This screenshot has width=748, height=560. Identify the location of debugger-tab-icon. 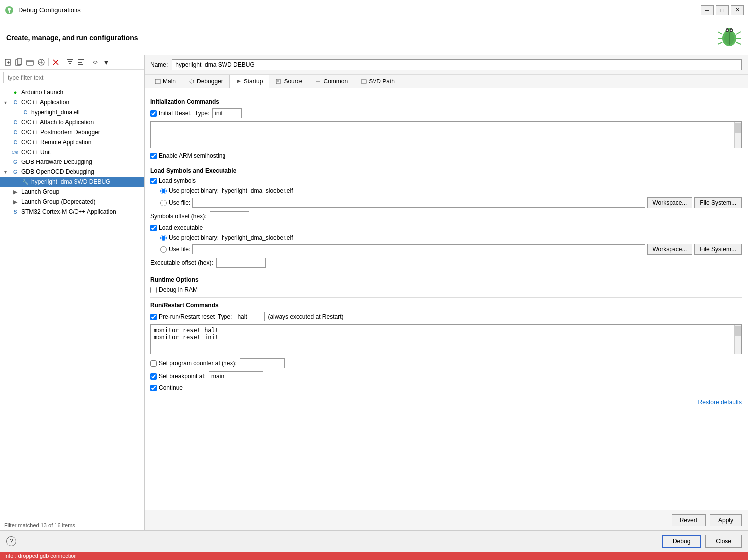
(192, 81).